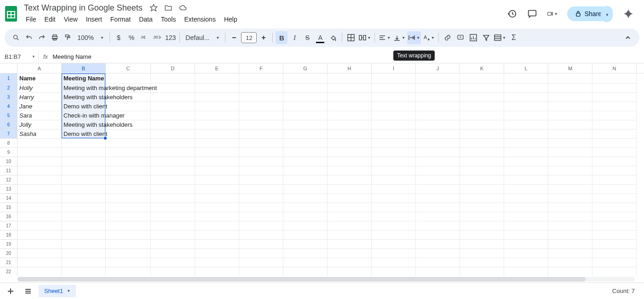 The width and height of the screenshot is (644, 299). What do you see at coordinates (9, 198) in the screenshot?
I see `row-header: 14` at bounding box center [9, 198].